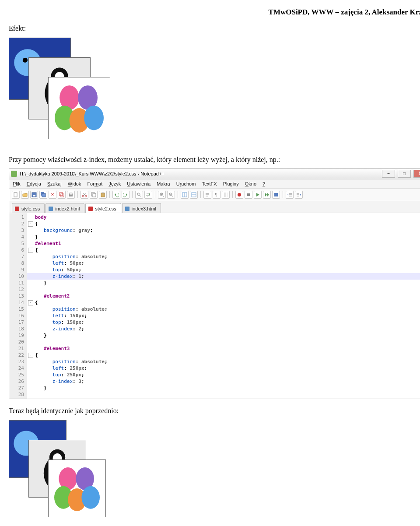 This screenshot has width=420, height=526. I want to click on code-line: left: 250px;, so click(224, 368).